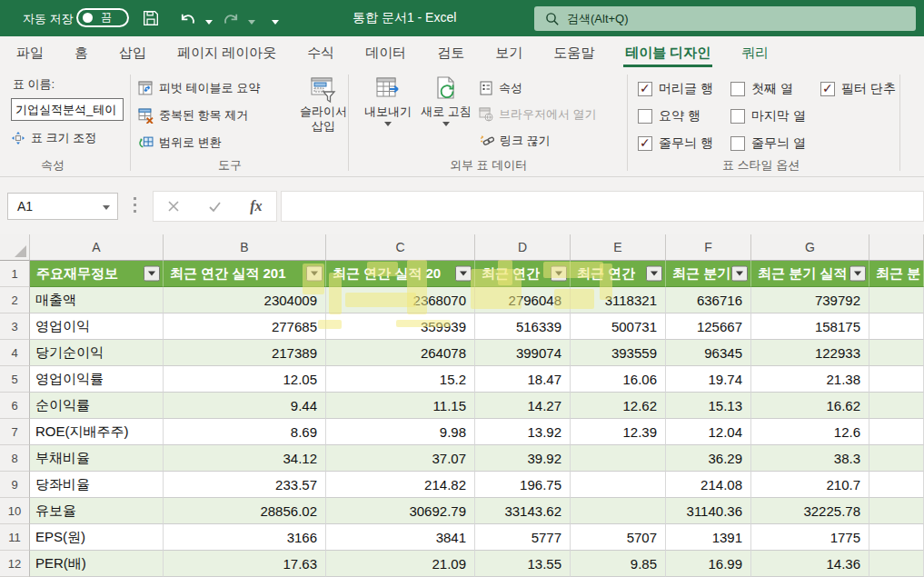 Image resolution: width=924 pixels, height=577 pixels. What do you see at coordinates (245, 563) in the screenshot?
I see `cell: 17.63` at bounding box center [245, 563].